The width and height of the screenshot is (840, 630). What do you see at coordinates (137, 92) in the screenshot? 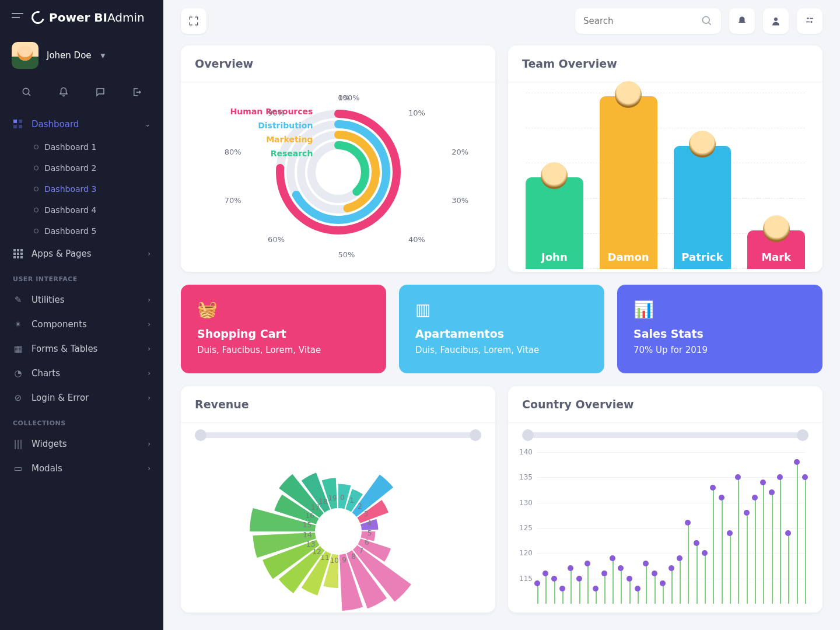
I see `logout-icon` at bounding box center [137, 92].